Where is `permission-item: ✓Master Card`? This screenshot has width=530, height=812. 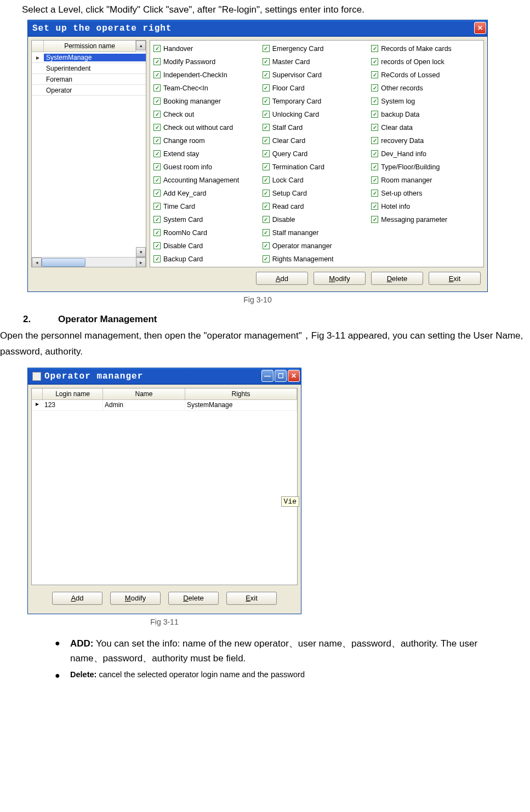
permission-item: ✓Master Card is located at coordinates (317, 61).